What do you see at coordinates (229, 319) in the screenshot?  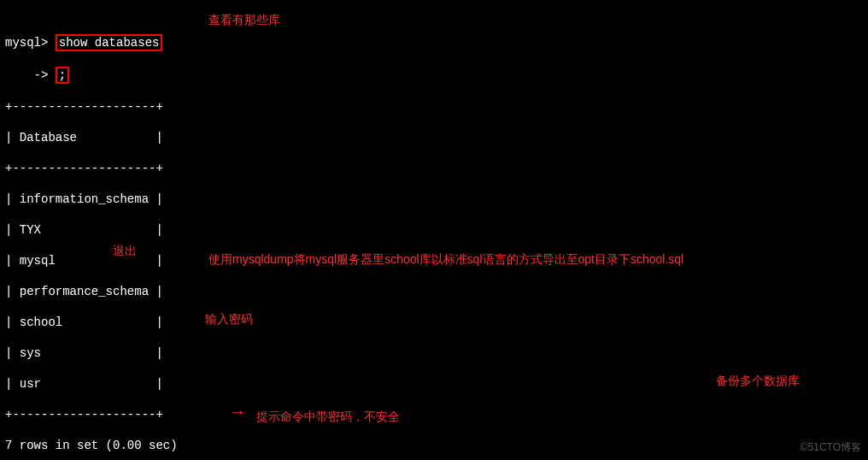 I see `annotation-enter-password: 输入密码` at bounding box center [229, 319].